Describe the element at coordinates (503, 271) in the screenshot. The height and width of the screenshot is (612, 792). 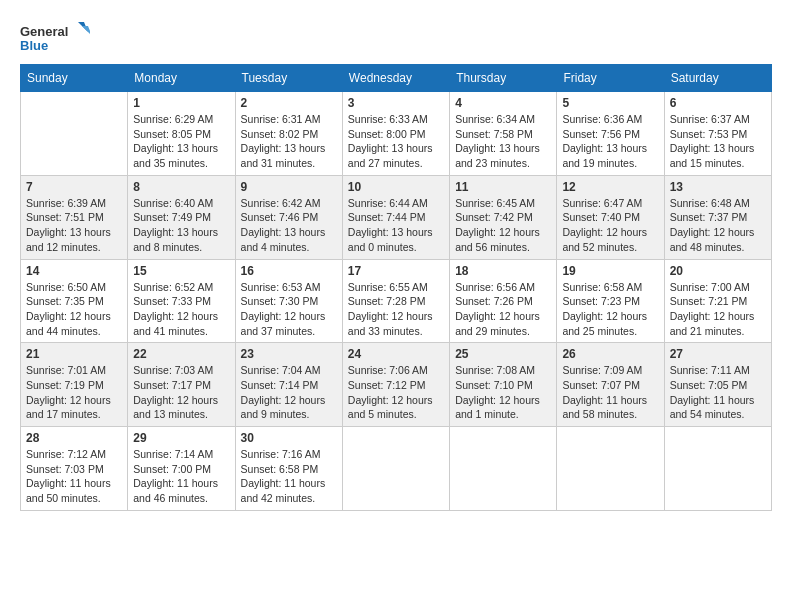
I see `day-number: 18` at that location.